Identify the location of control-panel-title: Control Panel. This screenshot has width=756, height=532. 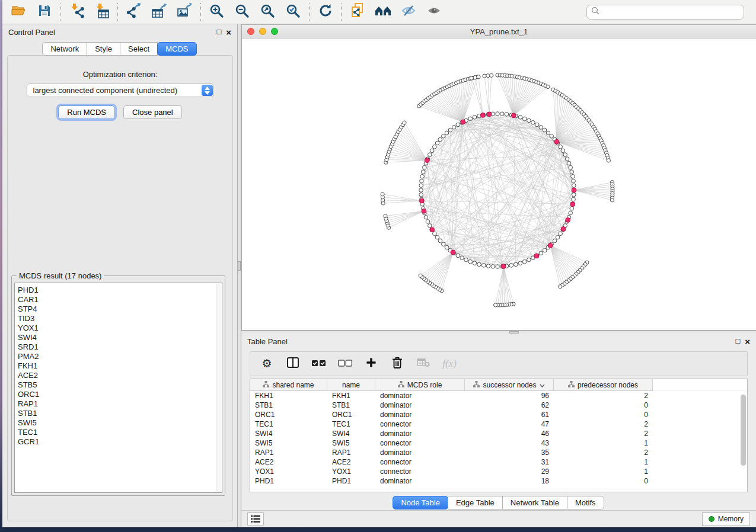
(32, 32).